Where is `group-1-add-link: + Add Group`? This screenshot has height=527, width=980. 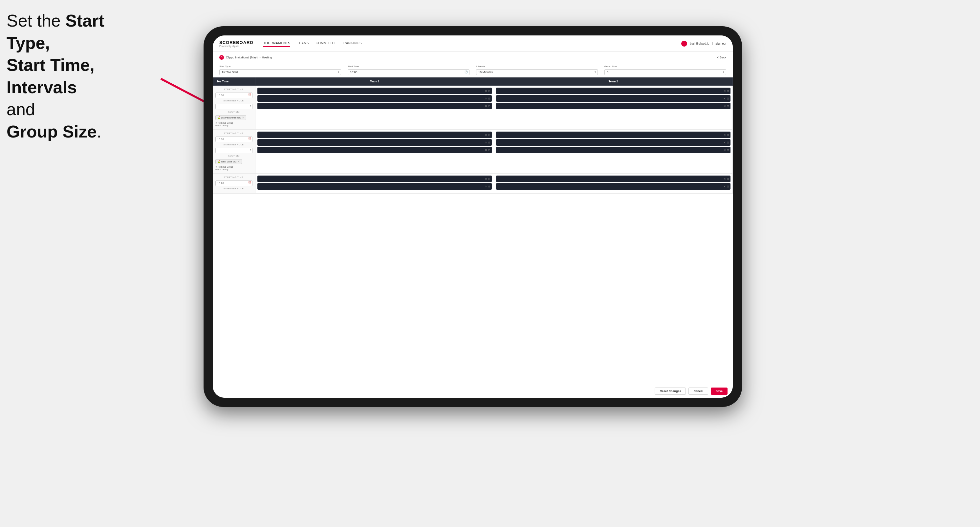 group-1-add-link: + Add Group is located at coordinates (234, 125).